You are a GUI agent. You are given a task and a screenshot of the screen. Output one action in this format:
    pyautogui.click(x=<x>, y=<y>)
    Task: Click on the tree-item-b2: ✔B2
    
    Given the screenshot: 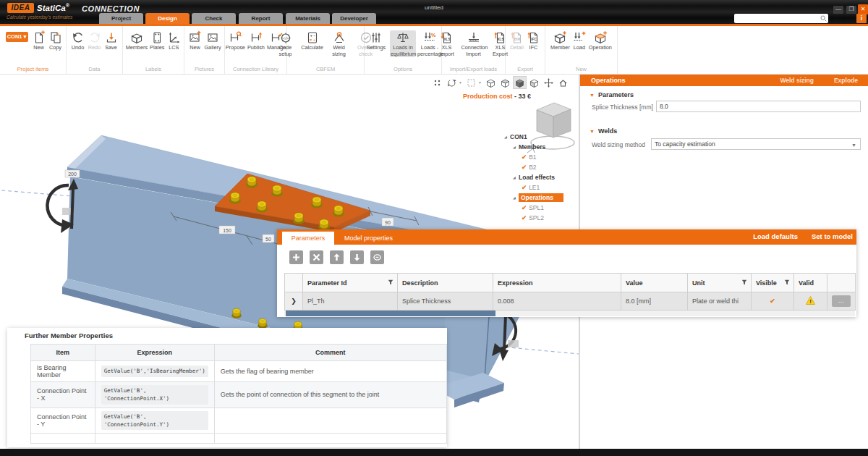 What is the action you would take?
    pyautogui.click(x=540, y=167)
    